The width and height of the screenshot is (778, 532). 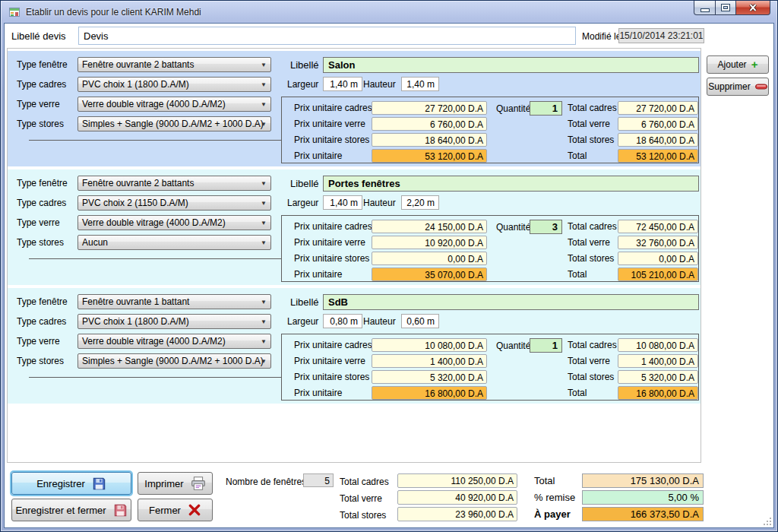 What do you see at coordinates (429, 226) in the screenshot?
I see `pu-cadres-field: 24 150,00 D.A` at bounding box center [429, 226].